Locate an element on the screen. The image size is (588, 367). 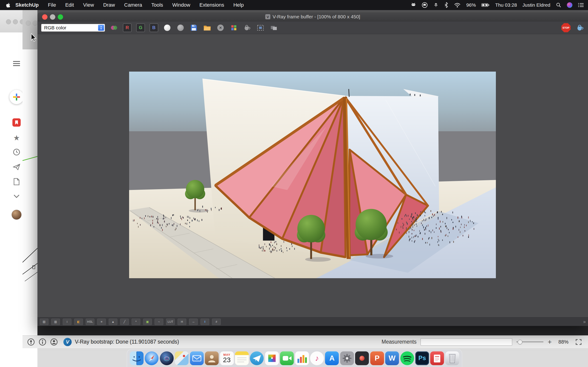
vfb-footer-stamp-tool: # is located at coordinates (216, 322).